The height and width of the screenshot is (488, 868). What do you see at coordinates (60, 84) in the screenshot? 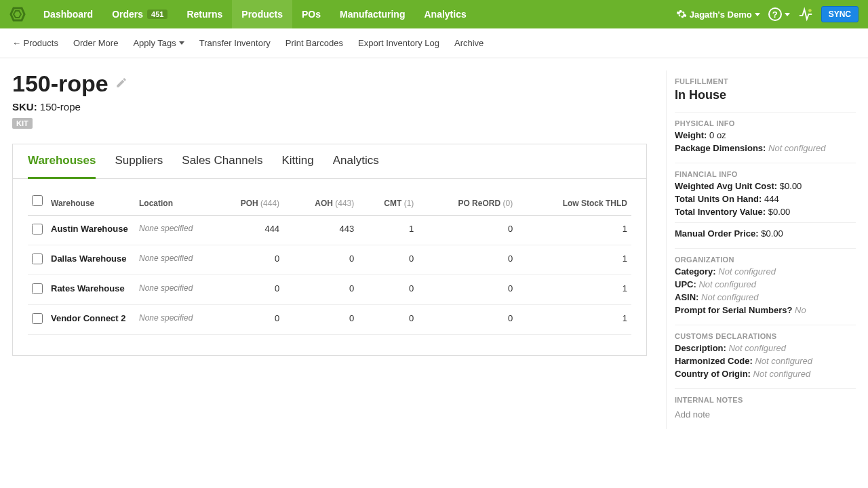
I see `product-title: 150-rope` at bounding box center [60, 84].